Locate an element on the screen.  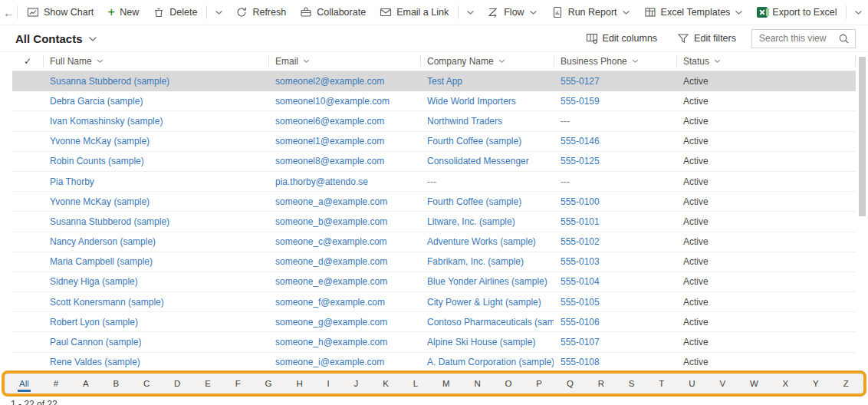
table-row: Debra Garcia (sample) someonel10@example… is located at coordinates (434, 101).